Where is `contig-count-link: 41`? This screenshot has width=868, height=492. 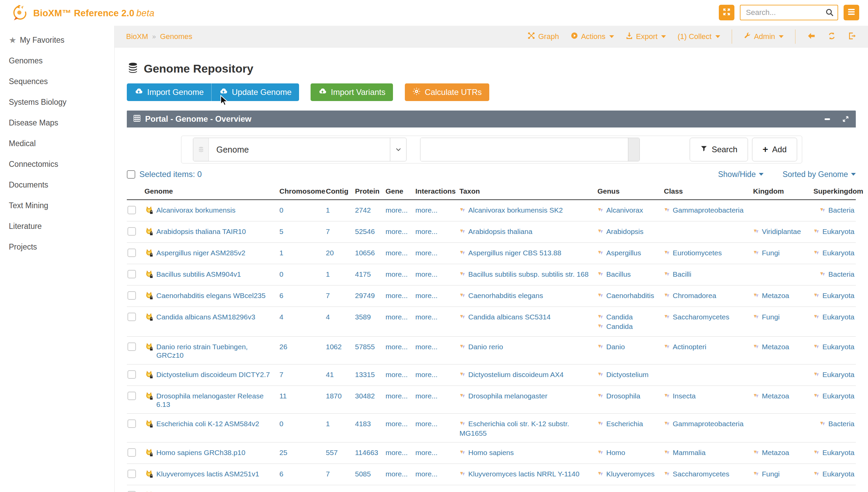
contig-count-link: 41 is located at coordinates (330, 374).